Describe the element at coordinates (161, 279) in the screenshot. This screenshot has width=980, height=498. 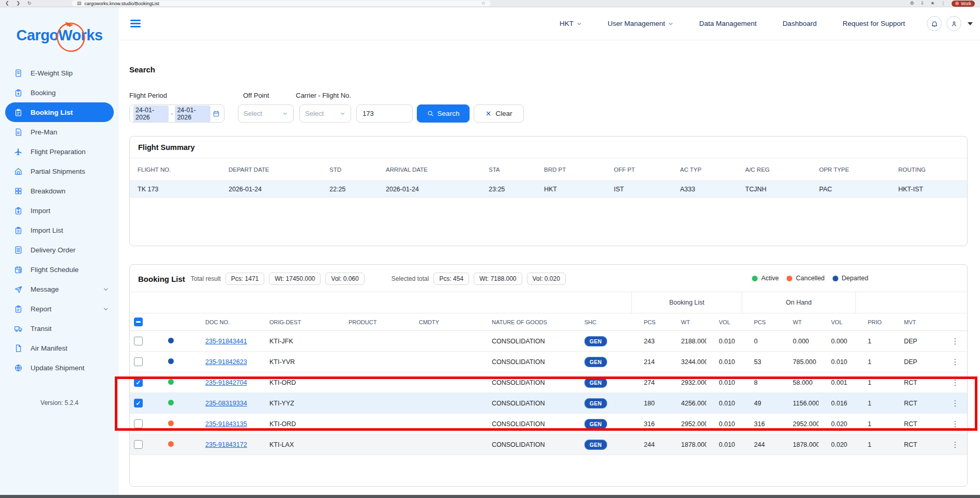
I see `booking-list-title: Booking List` at that location.